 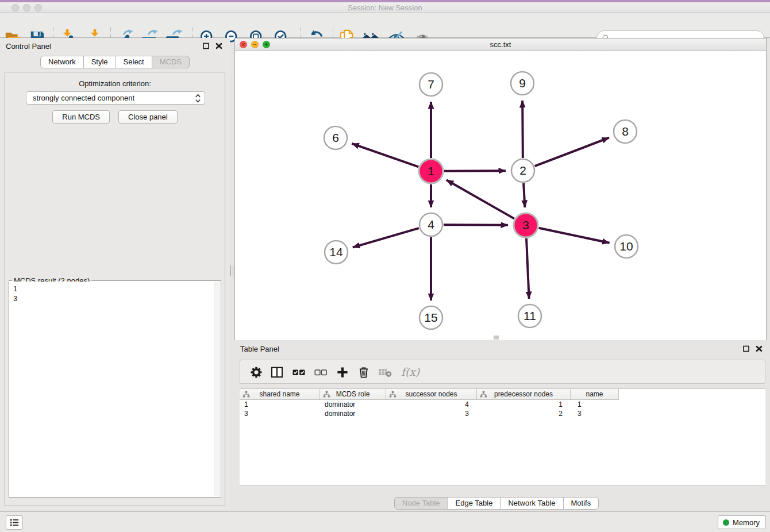 What do you see at coordinates (81, 117) in the screenshot?
I see `run-mcds-button: Run MCDS` at bounding box center [81, 117].